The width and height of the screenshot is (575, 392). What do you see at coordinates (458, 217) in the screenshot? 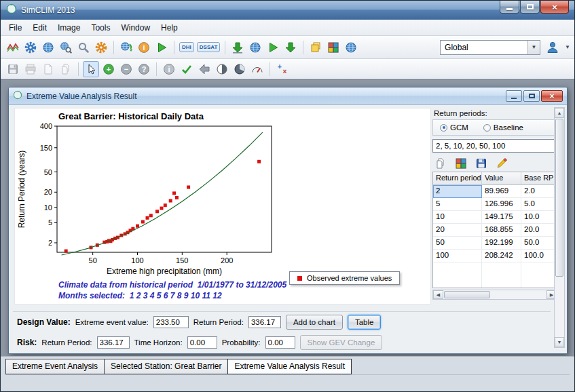
I see `table-cell: 10` at bounding box center [458, 217].